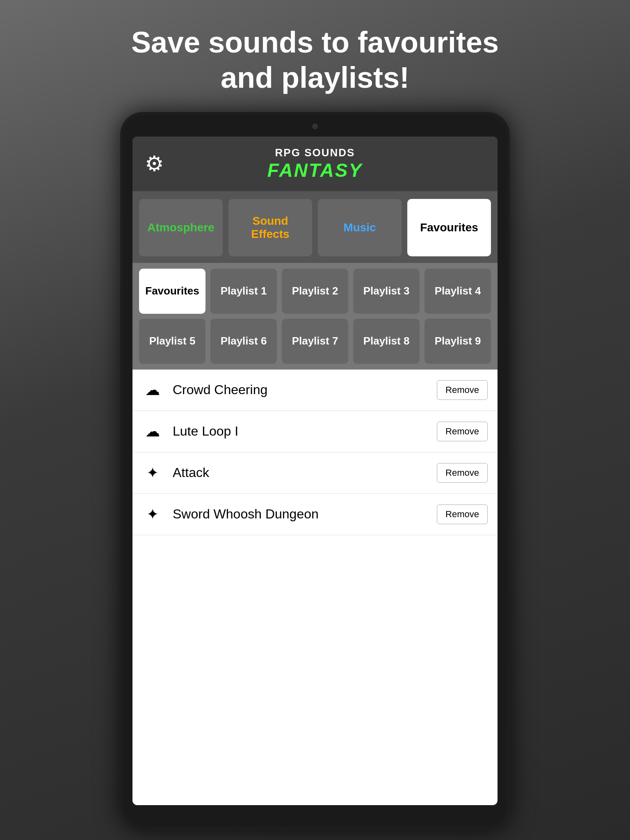  What do you see at coordinates (315, 514) in the screenshot?
I see `sound-item-sword-whoosh: ✦ Sword Whoosh Dungeon Remove` at bounding box center [315, 514].